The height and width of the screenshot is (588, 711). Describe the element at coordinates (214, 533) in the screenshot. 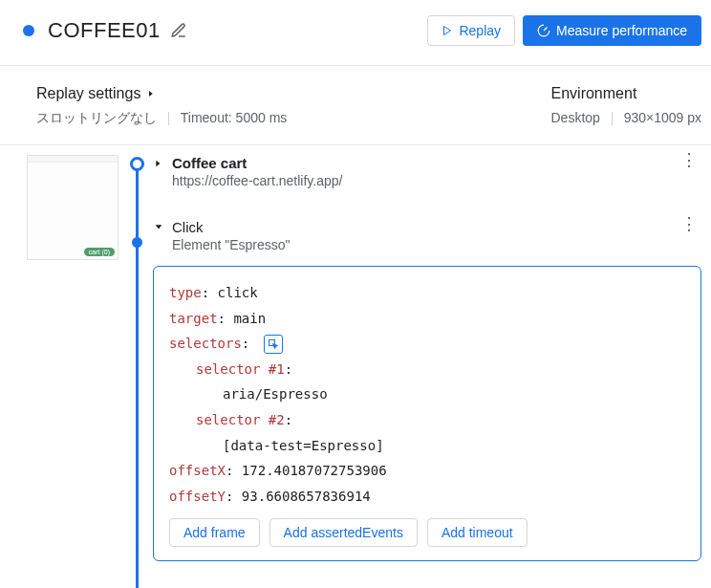

I see `add-frame-button: Add frame` at that location.